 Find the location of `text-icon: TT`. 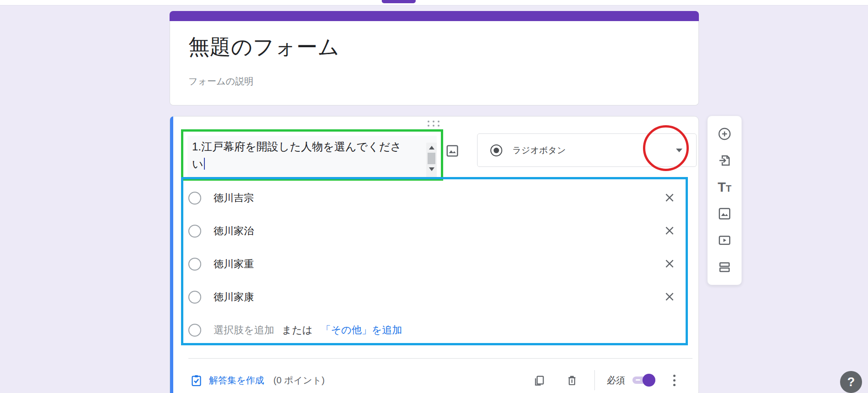

text-icon: TT is located at coordinates (725, 187).